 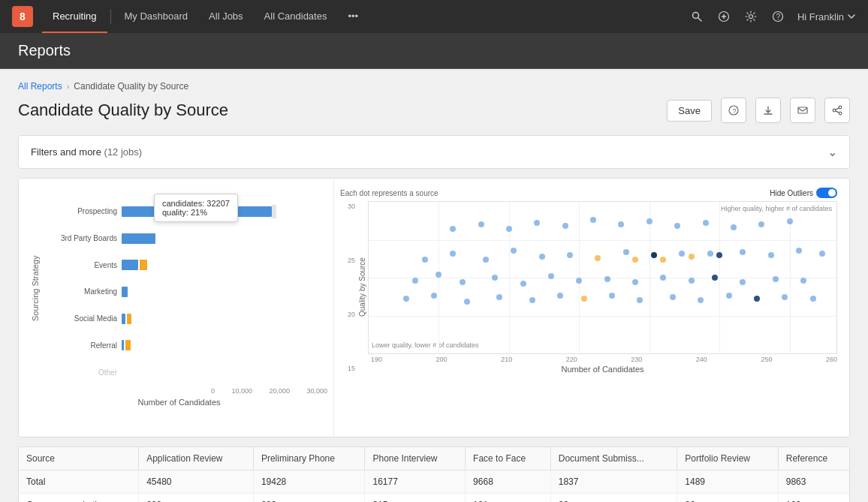 I want to click on settings-icon, so click(x=751, y=17).